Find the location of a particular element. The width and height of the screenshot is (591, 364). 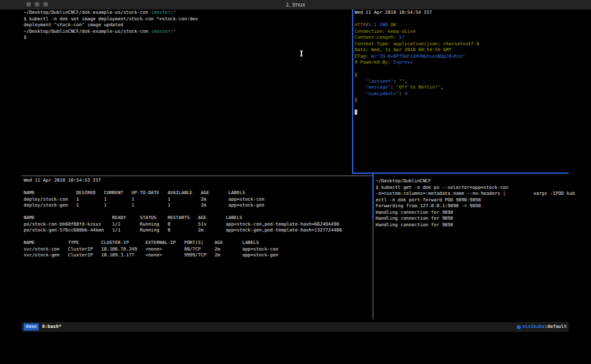

terminal-line: Content-Length: 57 is located at coordinates (462, 38).